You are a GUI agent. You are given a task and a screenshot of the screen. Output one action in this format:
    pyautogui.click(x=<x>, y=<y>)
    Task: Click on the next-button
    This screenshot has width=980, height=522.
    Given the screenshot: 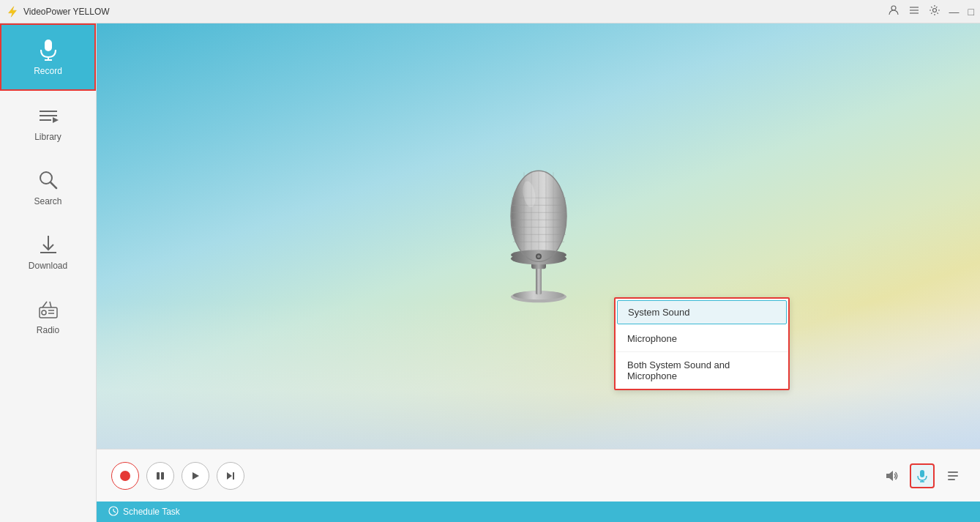 What is the action you would take?
    pyautogui.click(x=231, y=476)
    